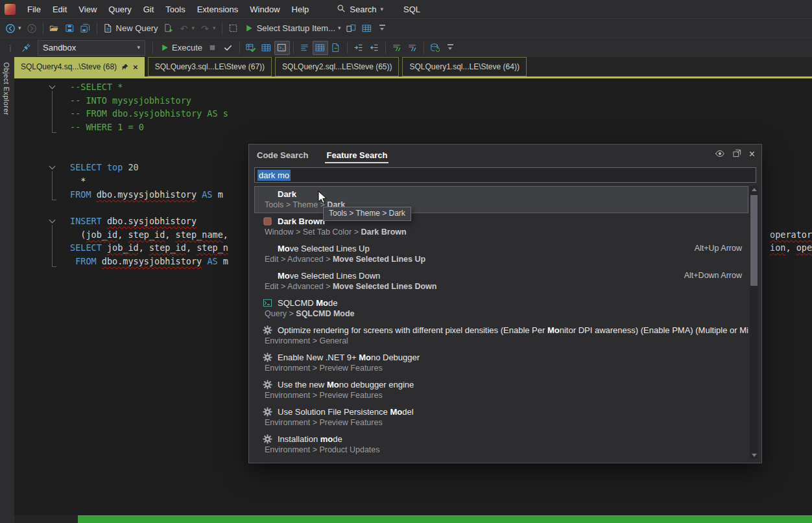  What do you see at coordinates (754, 240) in the screenshot?
I see `scrollbar-thumb` at bounding box center [754, 240].